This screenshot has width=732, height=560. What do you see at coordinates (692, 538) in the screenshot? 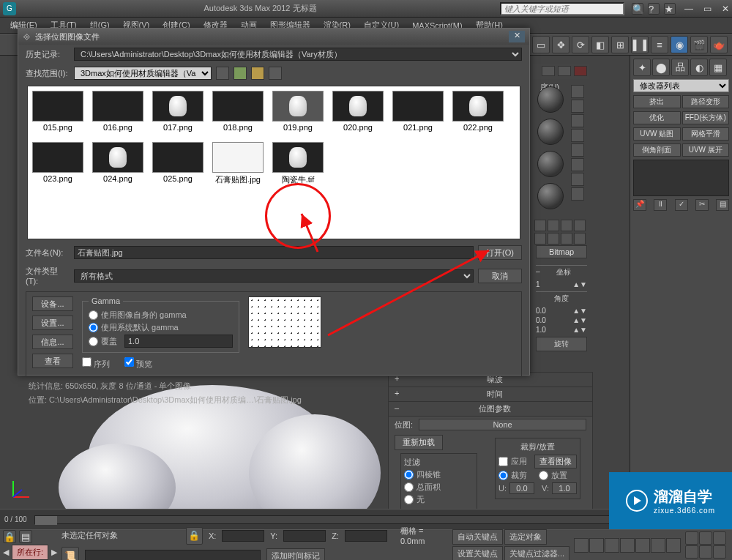
I see `nav-pan-icon` at bounding box center [692, 538].